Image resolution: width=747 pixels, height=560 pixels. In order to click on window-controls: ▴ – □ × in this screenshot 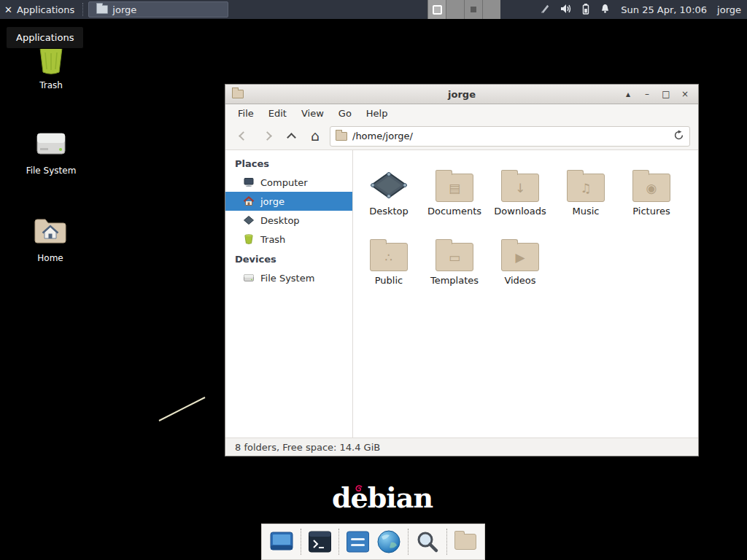, I will do `click(657, 94)`.